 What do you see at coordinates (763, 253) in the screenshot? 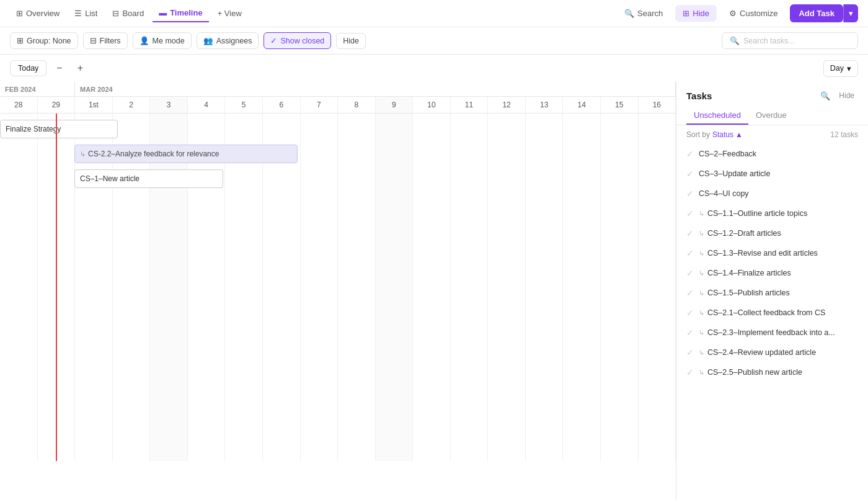
I see `task-name-cs13: CS–1.3–Revise and edit articles` at bounding box center [763, 253].